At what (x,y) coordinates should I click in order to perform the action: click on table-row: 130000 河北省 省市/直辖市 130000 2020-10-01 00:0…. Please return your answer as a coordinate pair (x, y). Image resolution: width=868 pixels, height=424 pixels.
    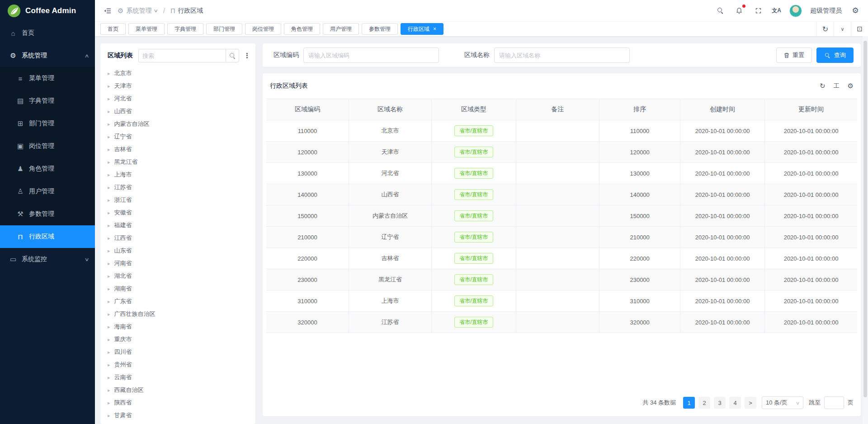
    Looking at the image, I should click on (561, 174).